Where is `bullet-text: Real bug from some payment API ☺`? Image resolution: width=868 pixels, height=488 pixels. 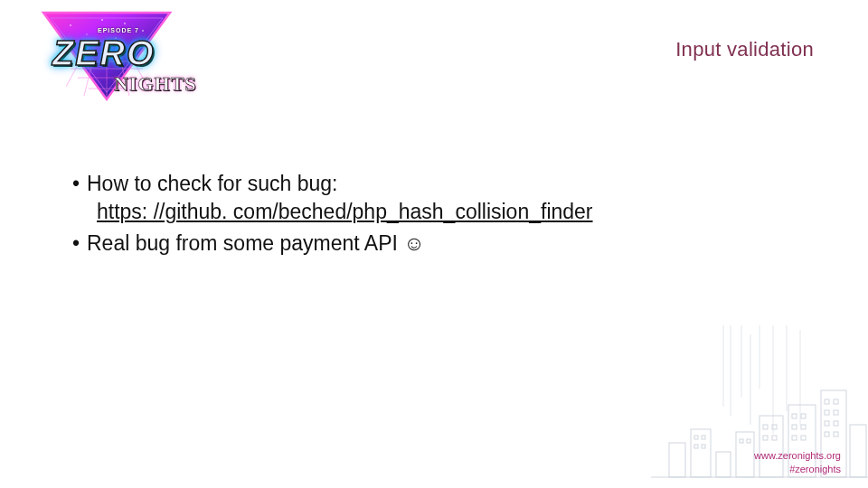 bullet-text: Real bug from some payment API ☺ is located at coordinates (256, 243).